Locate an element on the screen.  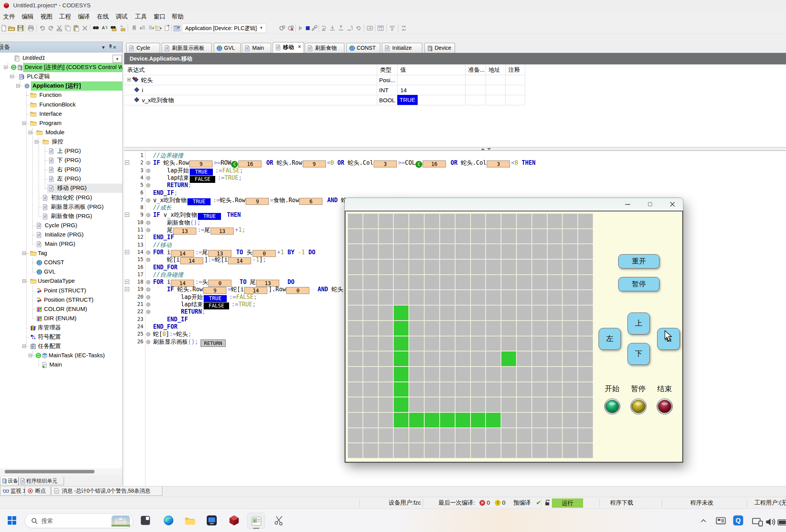
runtime-app-icon is located at coordinates (212, 520).